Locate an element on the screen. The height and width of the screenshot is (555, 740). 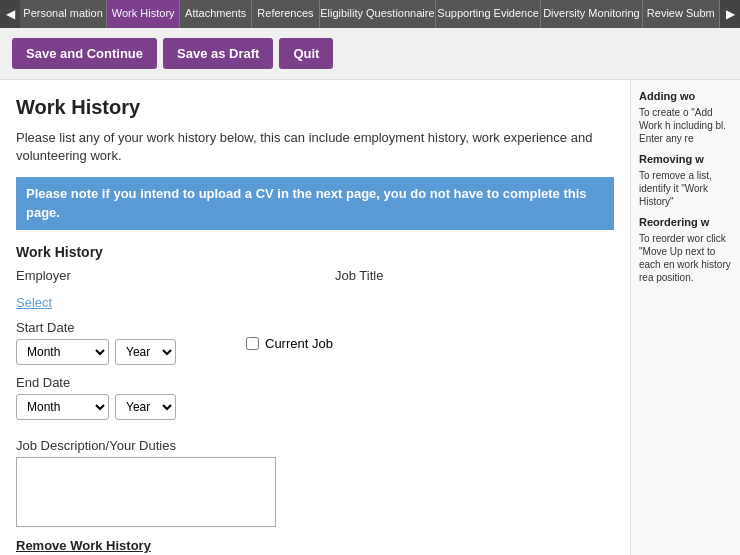
start-date-section: Start Date Month JanuaryFebruaryMarch Ap… is located at coordinates (96, 342).